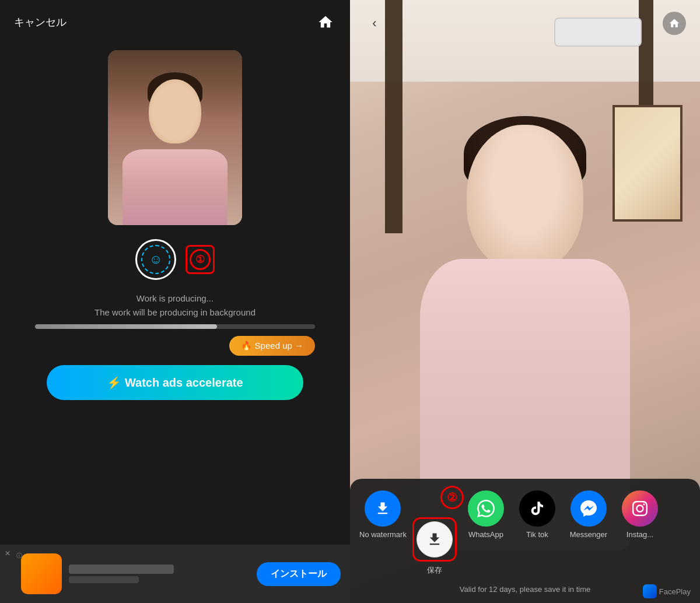  I want to click on speed-up-button: 🔥 Speed up →, so click(272, 346).